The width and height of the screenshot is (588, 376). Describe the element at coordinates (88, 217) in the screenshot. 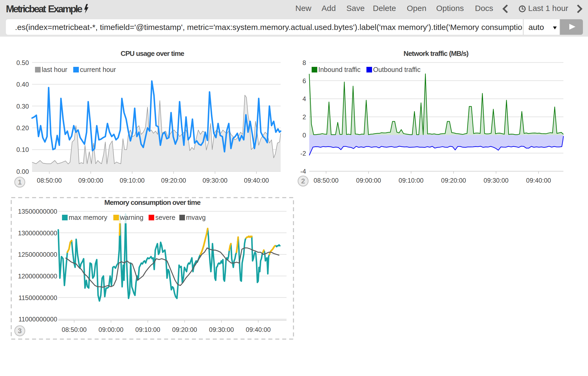

I see `svg-text: max memory` at that location.